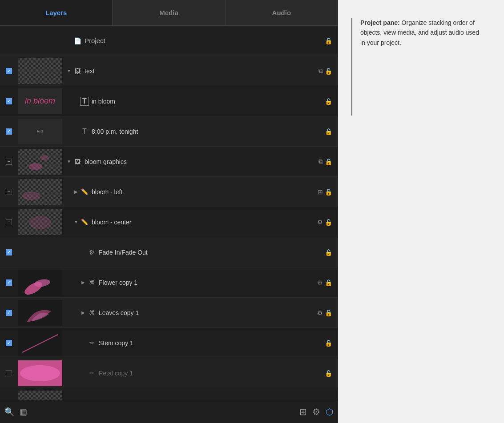 This screenshot has height=423, width=504. What do you see at coordinates (204, 222) in the screenshot?
I see `layer-name-bloom-center: bloom - center` at bounding box center [204, 222].